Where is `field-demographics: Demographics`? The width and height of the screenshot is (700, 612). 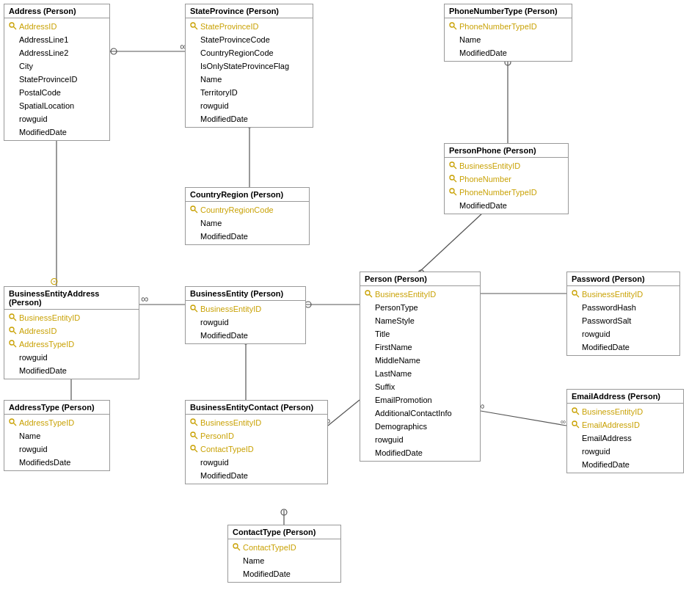
field-demographics: Demographics is located at coordinates (420, 426).